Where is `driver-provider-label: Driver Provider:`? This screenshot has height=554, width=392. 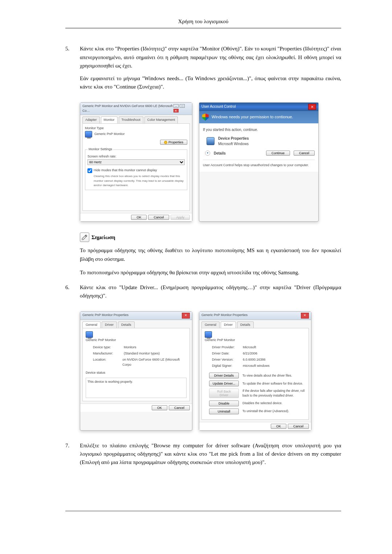
driver-provider-label: Driver Provider: is located at coordinates (227, 348).